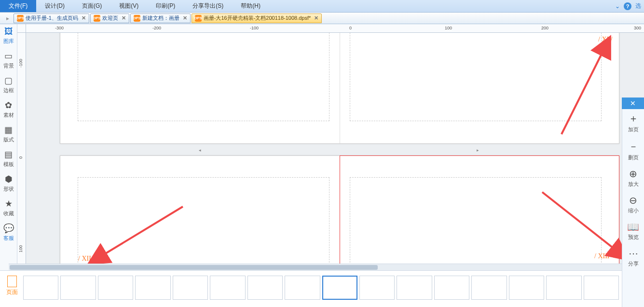 This screenshot has width=644, height=307. Describe the element at coordinates (633, 151) in the screenshot. I see `delete-page-button: －删页` at that location.